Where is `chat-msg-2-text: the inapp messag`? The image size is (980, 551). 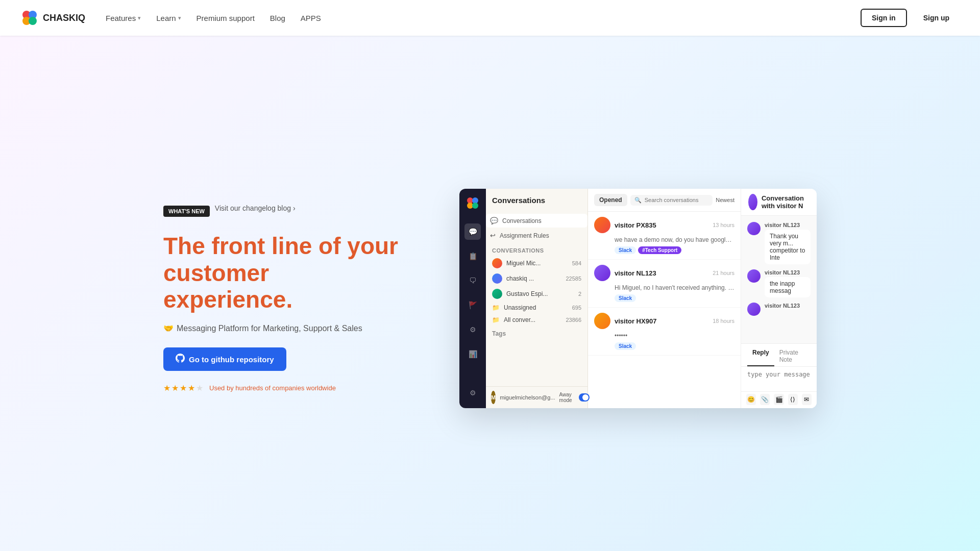 chat-msg-2-text: the inapp messag is located at coordinates (788, 287).